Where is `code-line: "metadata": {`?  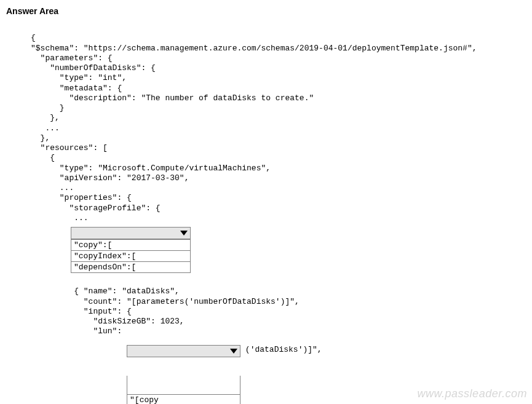
code-line: "metadata": { is located at coordinates (76, 89).